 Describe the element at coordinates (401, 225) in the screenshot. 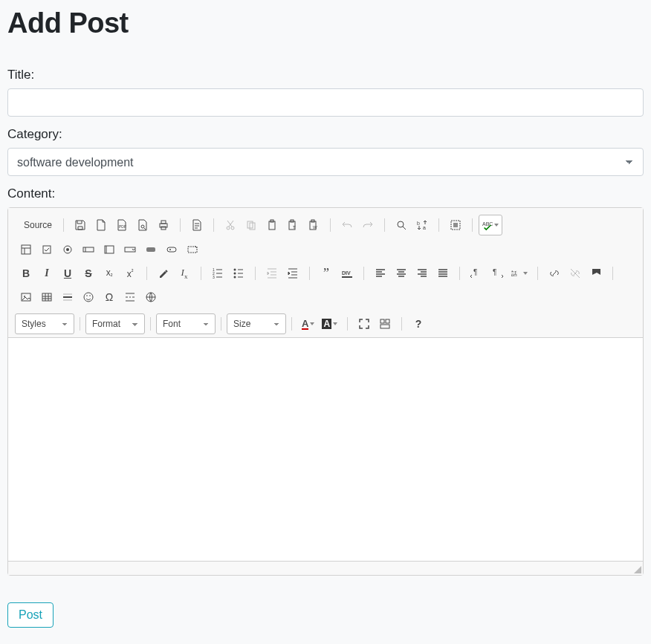

I see `find-button` at that location.